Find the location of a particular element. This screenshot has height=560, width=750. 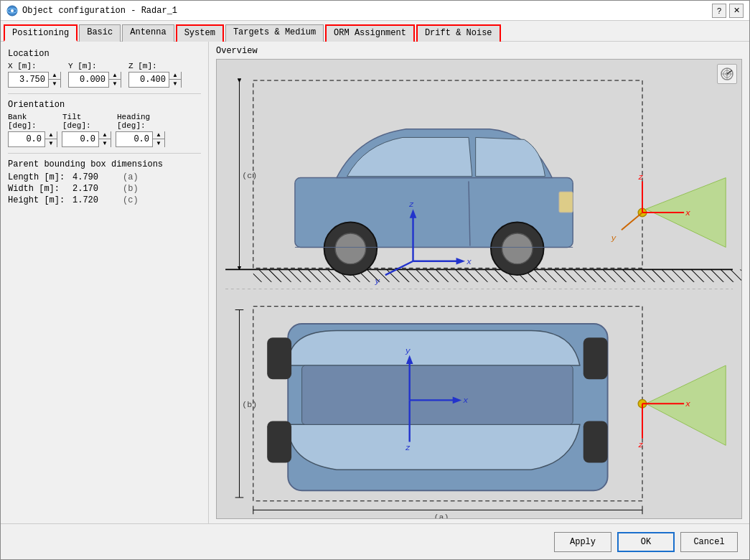

bank-decrement: ▼ is located at coordinates (51, 144).